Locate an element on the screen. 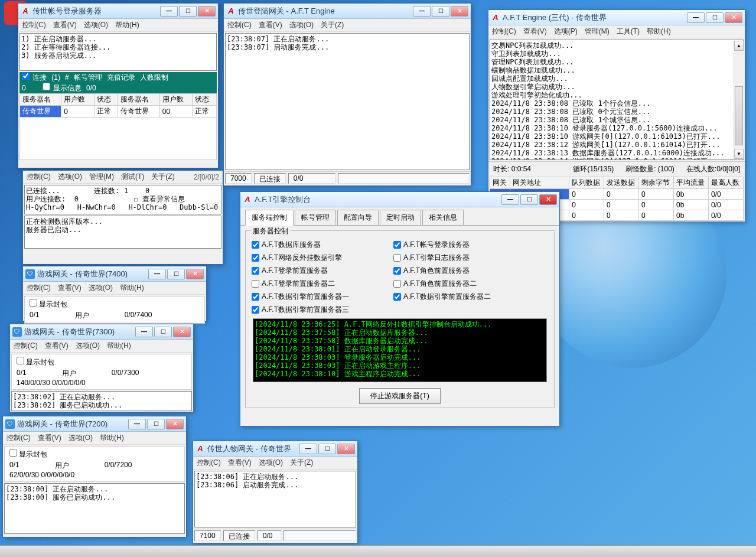 This screenshot has height=557, width=756. tab-account: 帐号管理 is located at coordinates (315, 217).